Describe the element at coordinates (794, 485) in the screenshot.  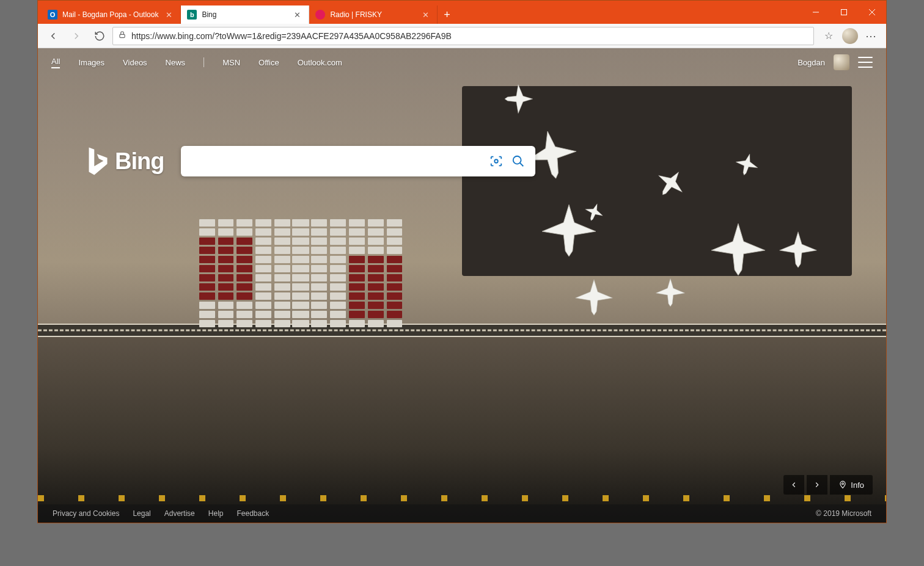
I see `chevron-left-icon` at that location.